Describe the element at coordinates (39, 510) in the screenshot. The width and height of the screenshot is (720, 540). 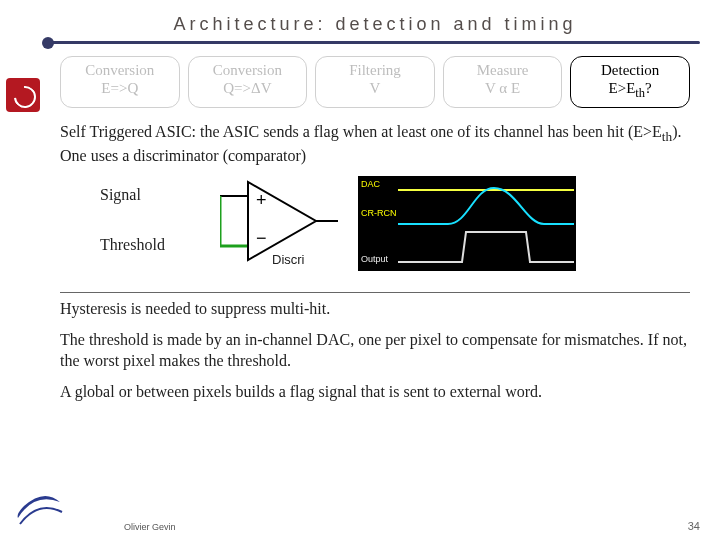
I see `irfu-logo` at that location.